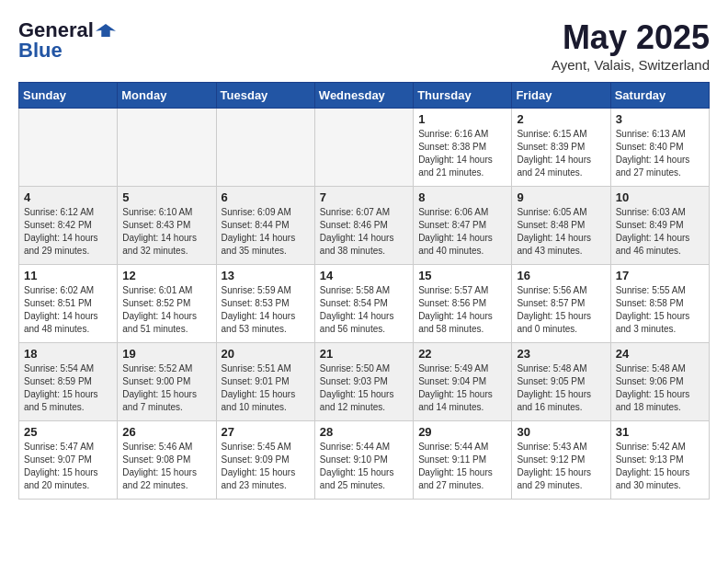  What do you see at coordinates (364, 460) in the screenshot?
I see `calendar-cell: 28Sunrise: 5:44 AM Sunset: 9:10 PM Dayli…` at bounding box center [364, 460].